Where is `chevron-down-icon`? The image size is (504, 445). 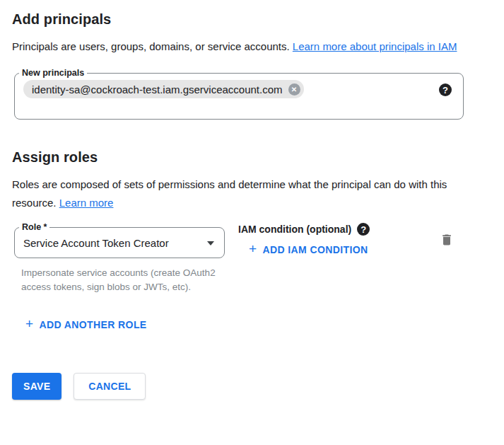 chevron-down-icon is located at coordinates (211, 243).